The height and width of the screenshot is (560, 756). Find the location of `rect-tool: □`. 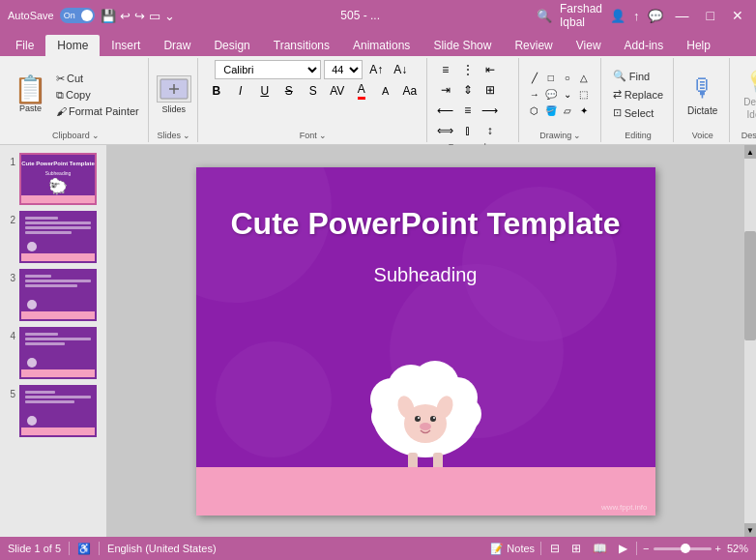

rect-tool: □ is located at coordinates (551, 78).